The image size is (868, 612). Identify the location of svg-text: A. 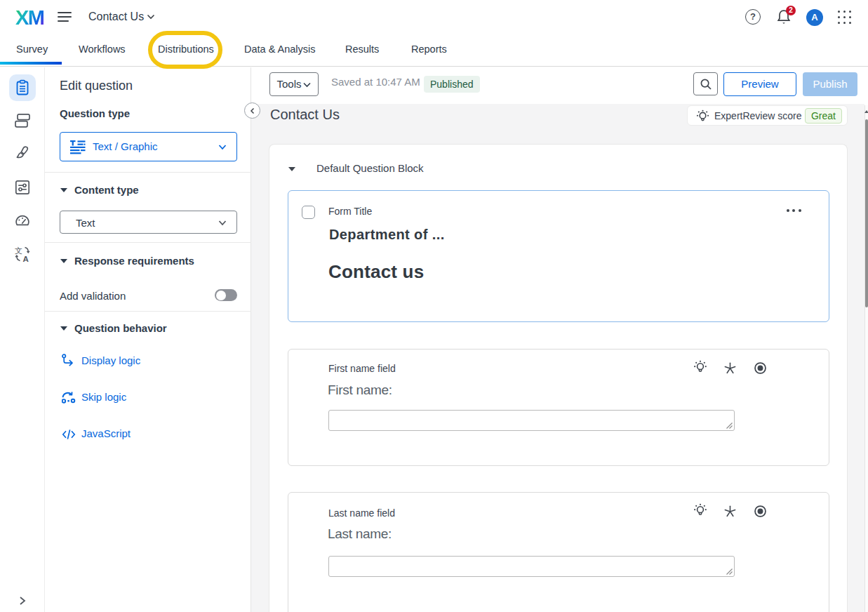
(26, 259).